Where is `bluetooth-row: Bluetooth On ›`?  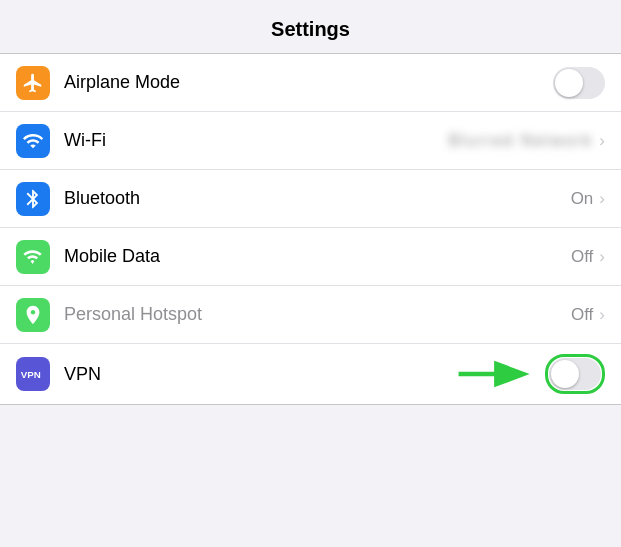 bluetooth-row: Bluetooth On › is located at coordinates (310, 199).